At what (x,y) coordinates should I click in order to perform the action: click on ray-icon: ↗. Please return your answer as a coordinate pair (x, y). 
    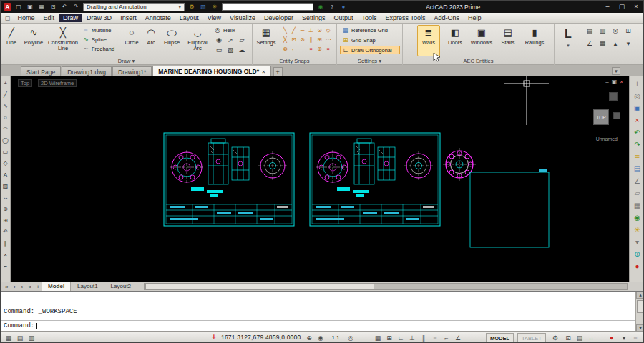
    Looking at the image, I should click on (230, 40).